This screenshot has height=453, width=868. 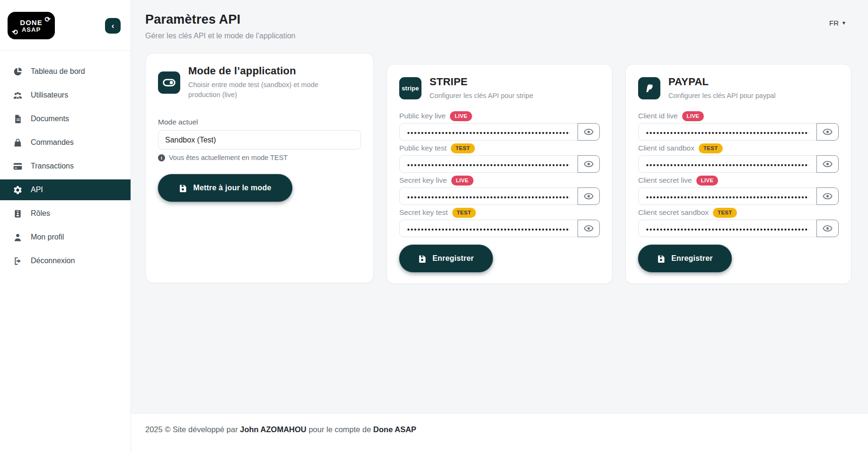 I want to click on paypal-card-subtitle: Configurer les clés API pour paypal, so click(x=722, y=96).